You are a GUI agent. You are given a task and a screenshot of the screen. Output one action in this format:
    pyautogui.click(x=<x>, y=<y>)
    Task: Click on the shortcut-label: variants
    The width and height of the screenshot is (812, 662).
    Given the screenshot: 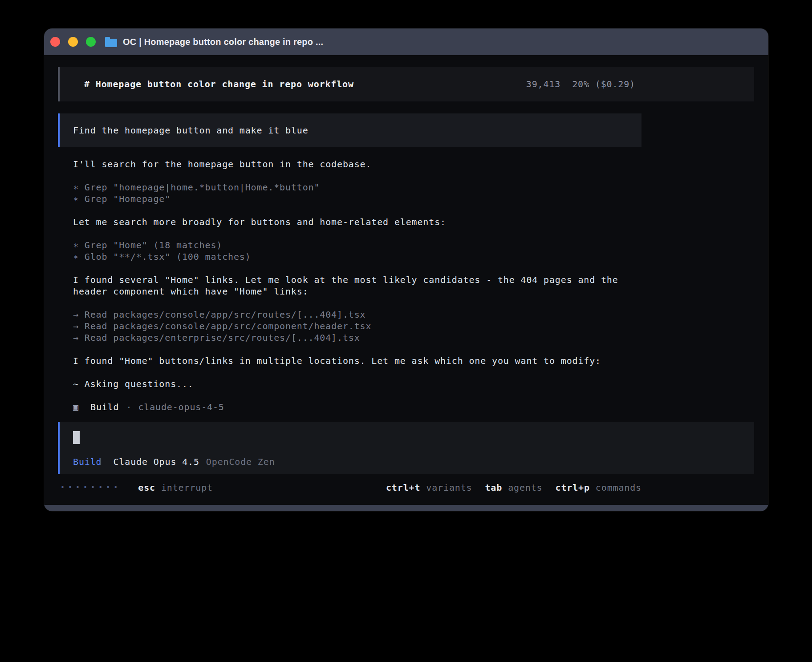 What is the action you would take?
    pyautogui.click(x=449, y=488)
    